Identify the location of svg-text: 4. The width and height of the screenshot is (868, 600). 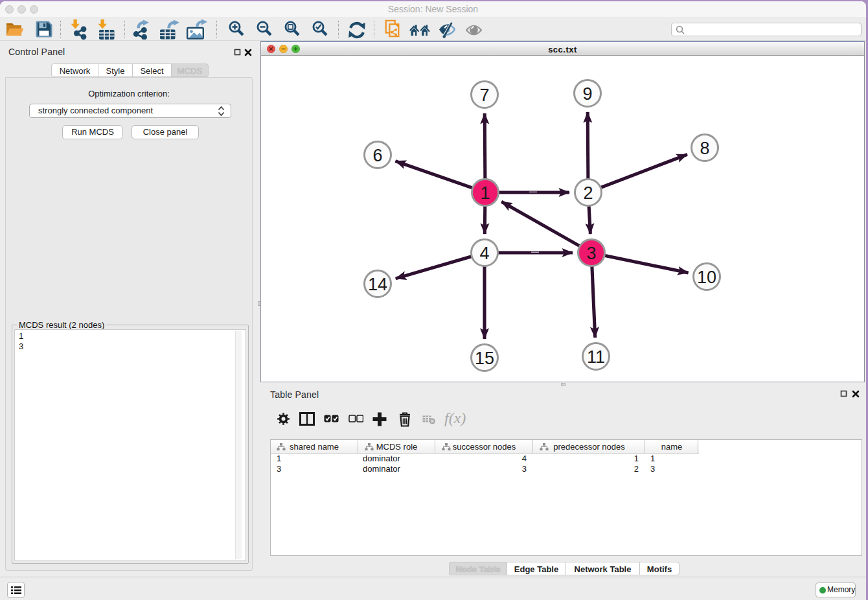
(485, 253).